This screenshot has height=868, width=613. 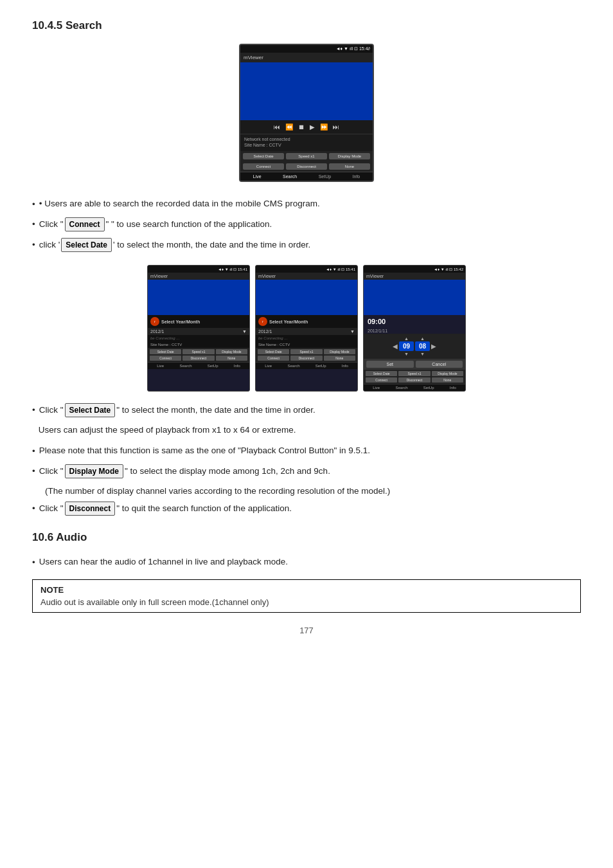 What do you see at coordinates (406, 338) in the screenshot?
I see `p3-hour-up: ▲` at bounding box center [406, 338].